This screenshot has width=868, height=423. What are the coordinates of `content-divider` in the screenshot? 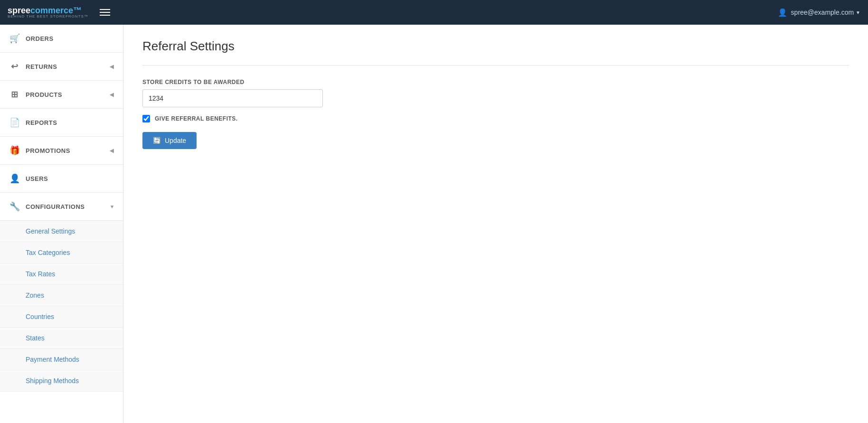 It's located at (496, 66).